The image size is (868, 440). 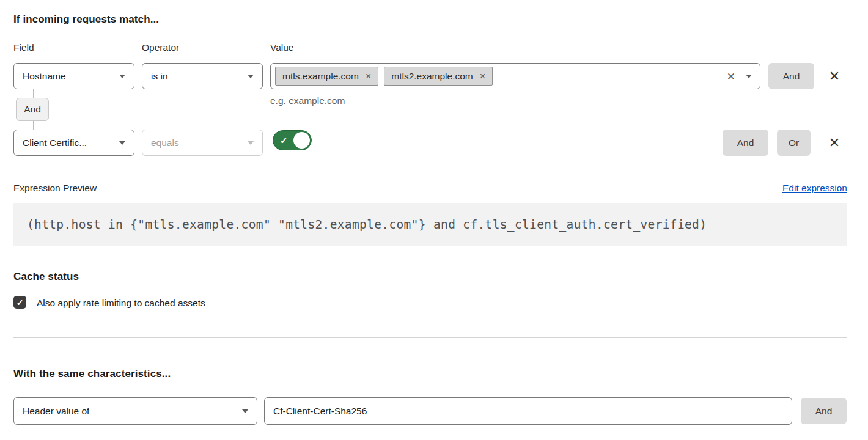 What do you see at coordinates (326, 76) in the screenshot?
I see `value-tag: mtls.example.com ×` at bounding box center [326, 76].